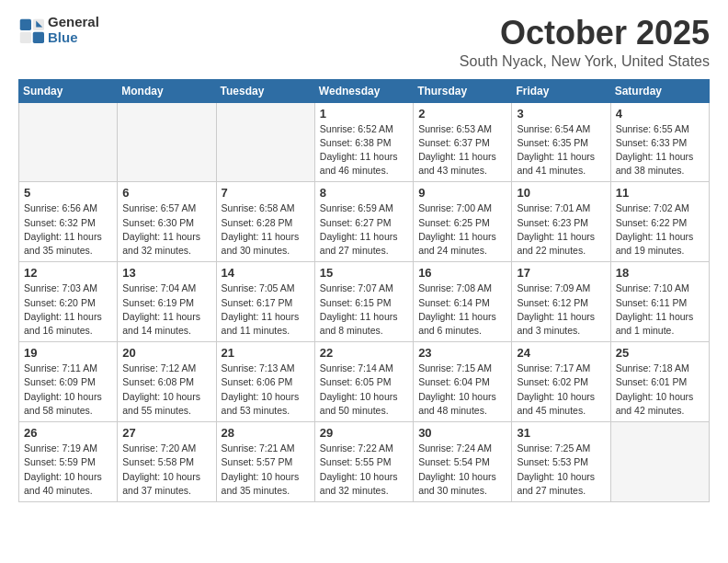  I want to click on calendar-week-1: 5Sunrise: 6:56 AM Sunset: 6:32 PM Daylig…, so click(364, 223).